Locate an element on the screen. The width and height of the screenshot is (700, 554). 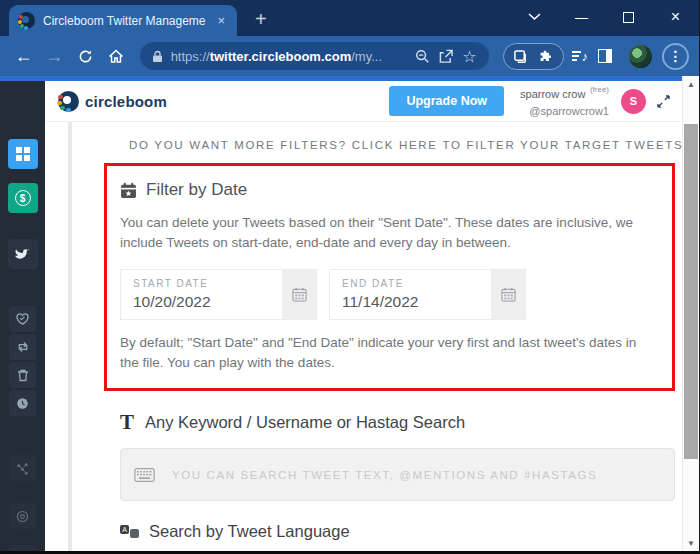
app-header: circleboom Upgrade Now sparrow crow (fre… is located at coordinates (364, 102).